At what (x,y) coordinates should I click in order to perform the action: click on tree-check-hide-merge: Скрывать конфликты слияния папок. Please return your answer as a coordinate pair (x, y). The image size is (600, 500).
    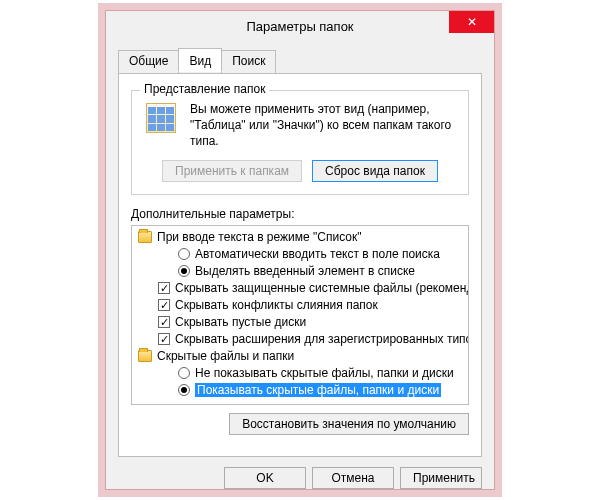
    Looking at the image, I should click on (300, 306).